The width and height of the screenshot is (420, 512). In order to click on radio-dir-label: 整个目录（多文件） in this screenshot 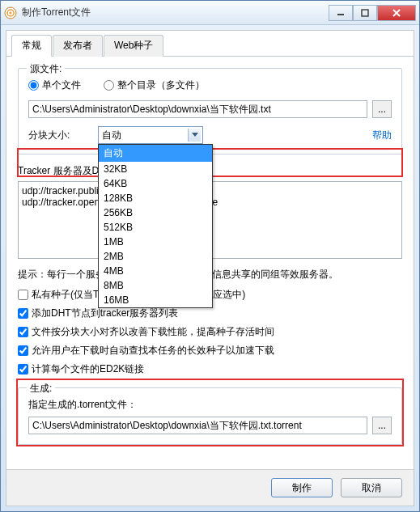, I will do `click(161, 86)`.